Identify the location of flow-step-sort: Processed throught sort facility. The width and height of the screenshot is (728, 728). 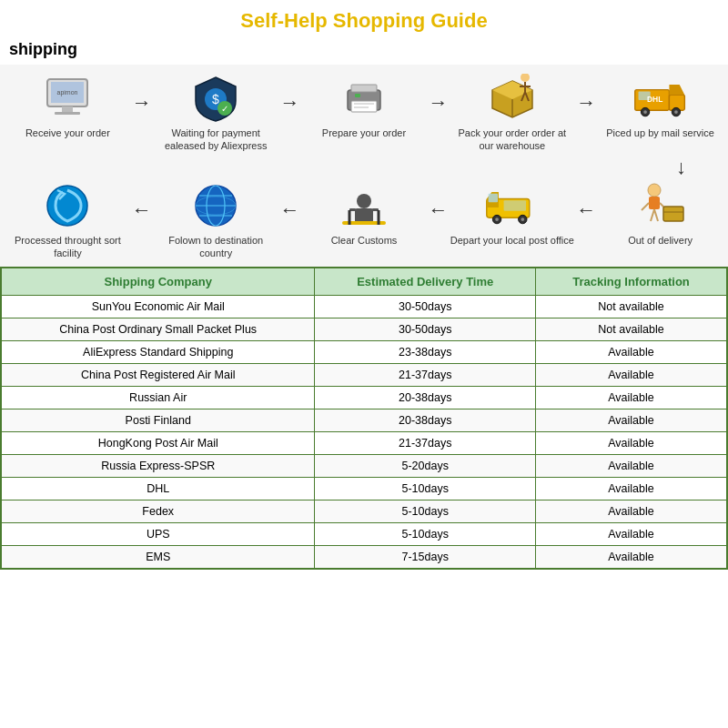
(67, 221).